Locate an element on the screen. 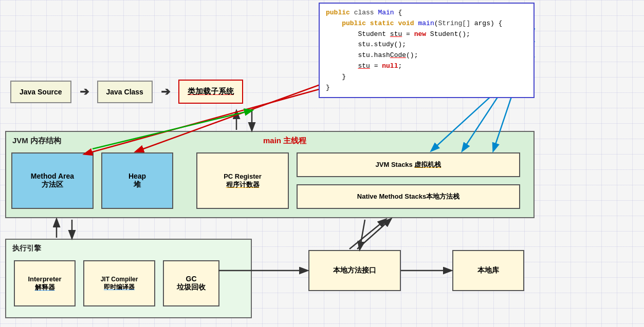  native-stacks-label: Native Method Stacks本地方法栈 is located at coordinates (408, 197).